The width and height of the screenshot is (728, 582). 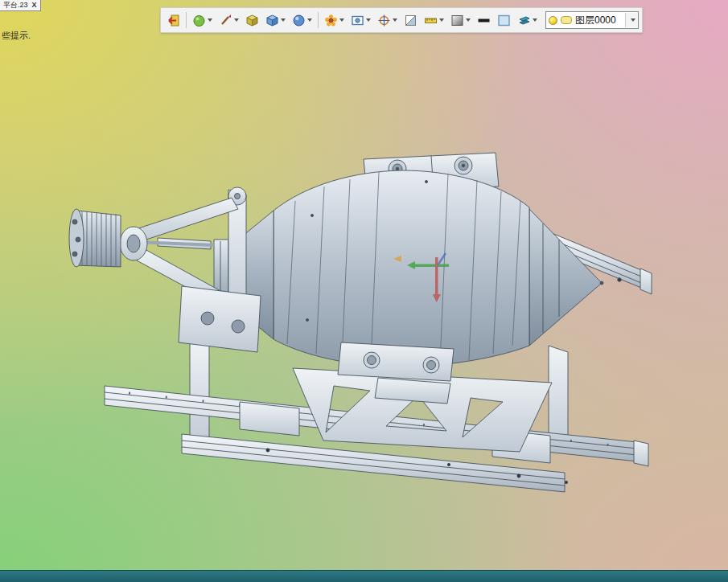 I want to click on decal-flower-icon, so click(x=331, y=21).